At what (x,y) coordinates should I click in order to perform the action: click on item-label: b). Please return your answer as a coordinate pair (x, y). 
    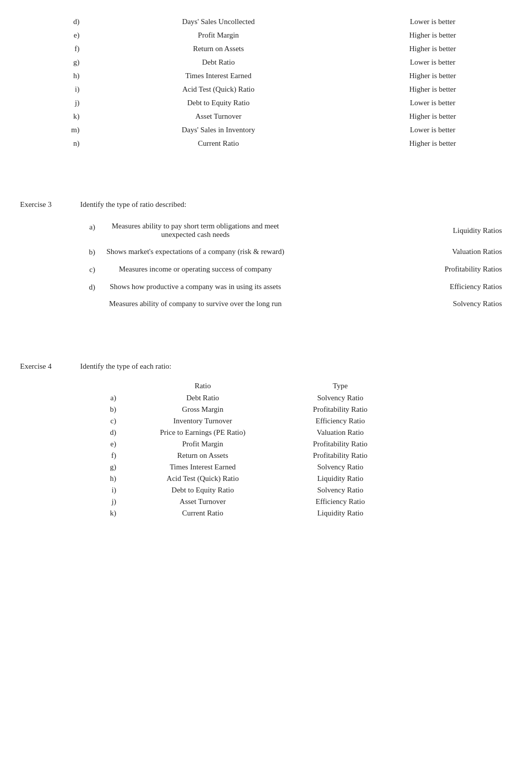
    Looking at the image, I should click on (110, 410).